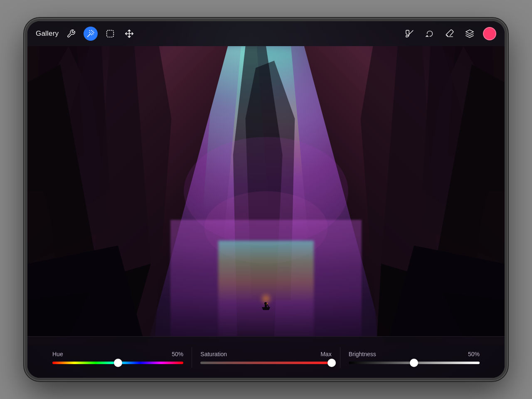 The image size is (532, 399). What do you see at coordinates (266, 363) in the screenshot?
I see `saturation-slider-track` at bounding box center [266, 363].